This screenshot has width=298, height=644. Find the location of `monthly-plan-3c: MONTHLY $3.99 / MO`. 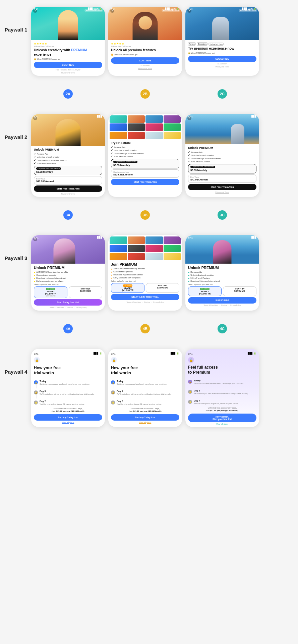

monthly-plan-3c: MONTHLY $3.99 / MO is located at coordinates (240, 291).